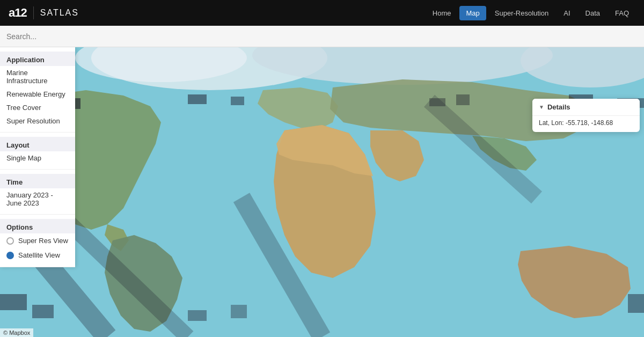 This screenshot has width=644, height=337. Describe the element at coordinates (38, 240) in the screenshot. I see `sidebar-option-super-res-view: Super Res View` at that location.